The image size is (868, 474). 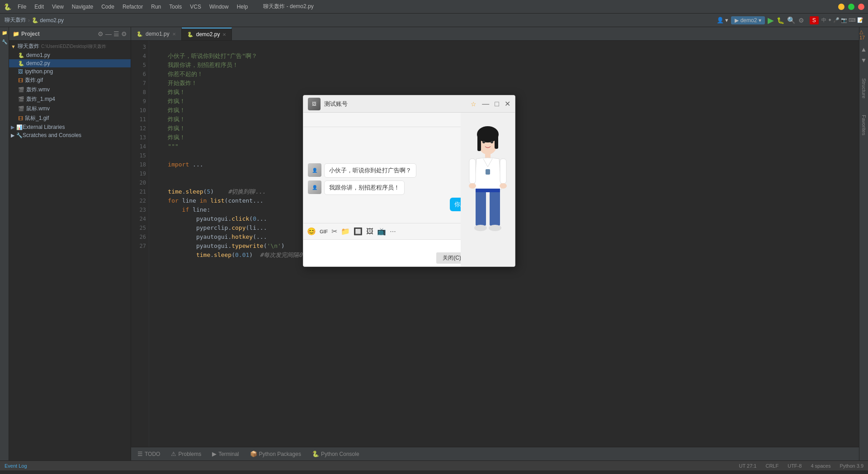 What do you see at coordinates (219, 7) in the screenshot?
I see `menu-window: Window` at bounding box center [219, 7].